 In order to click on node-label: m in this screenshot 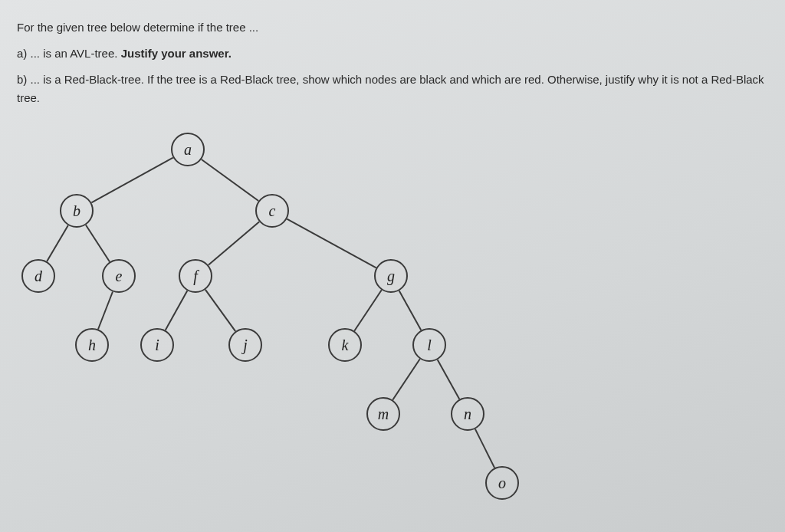, I will do `click(383, 414)`.